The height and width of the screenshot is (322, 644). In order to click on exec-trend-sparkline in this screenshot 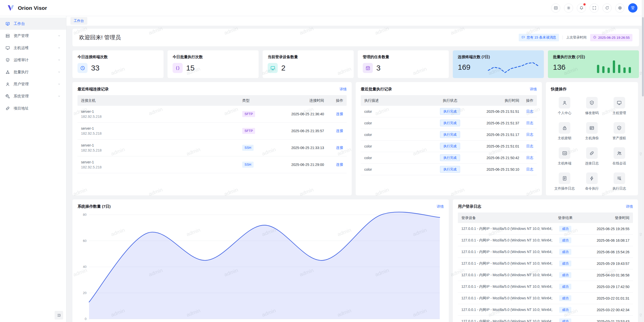, I will do `click(608, 66)`.